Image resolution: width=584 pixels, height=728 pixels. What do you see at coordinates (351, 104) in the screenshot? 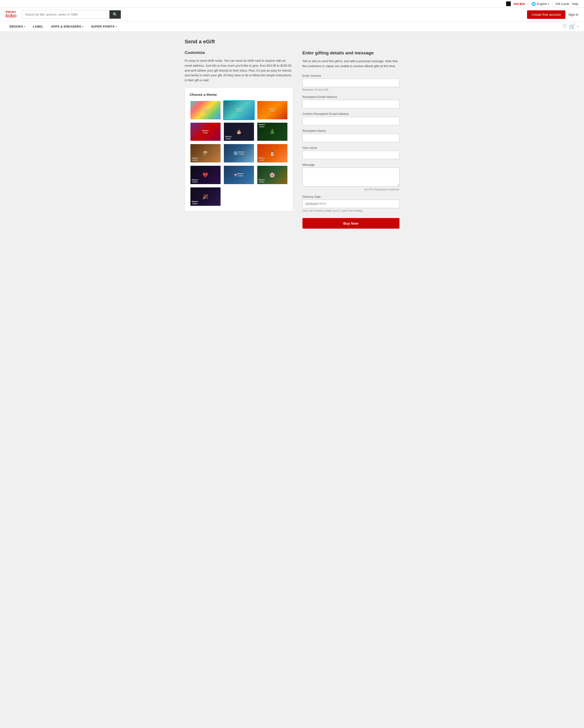
I see `recipient-email-input` at bounding box center [351, 104].